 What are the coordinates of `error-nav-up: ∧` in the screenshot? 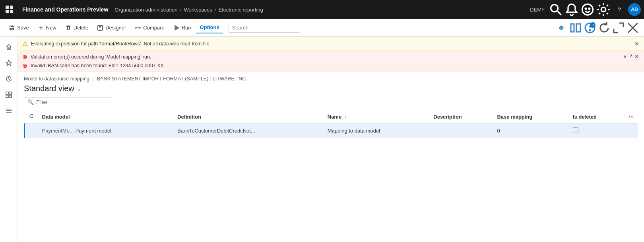 It's located at (625, 57).